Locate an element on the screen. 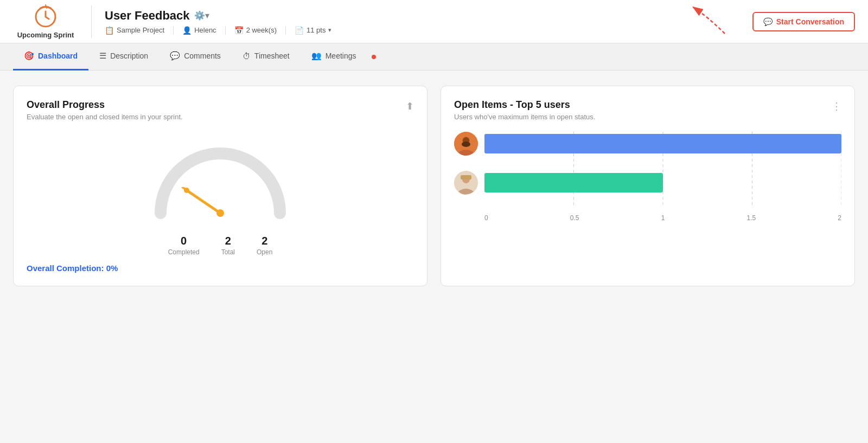 This screenshot has height=443, width=868. tab-comments: 💬 Comments is located at coordinates (195, 57).